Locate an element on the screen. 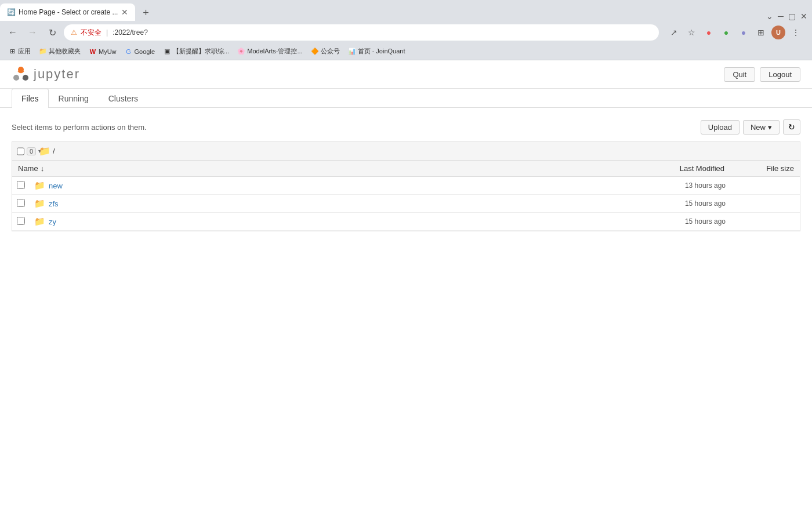  col-headers: Name ↓ Last Modified File size is located at coordinates (406, 169).